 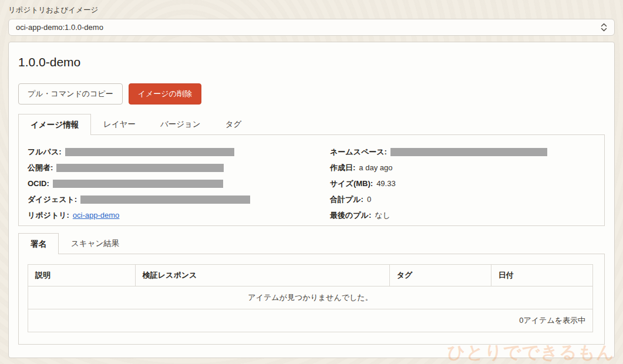 What do you see at coordinates (45, 152) in the screenshot?
I see `full-path-label: フルパス:` at bounding box center [45, 152].